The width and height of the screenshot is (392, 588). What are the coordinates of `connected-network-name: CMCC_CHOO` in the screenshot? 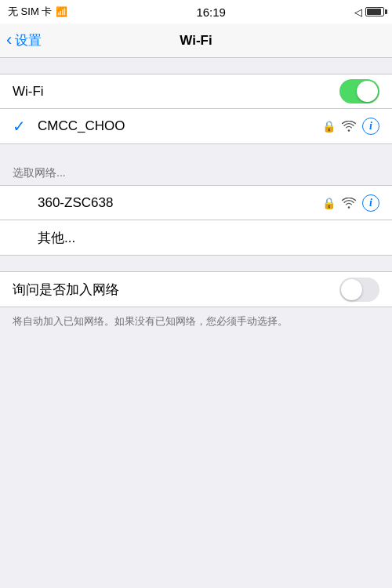 It's located at (180, 126).